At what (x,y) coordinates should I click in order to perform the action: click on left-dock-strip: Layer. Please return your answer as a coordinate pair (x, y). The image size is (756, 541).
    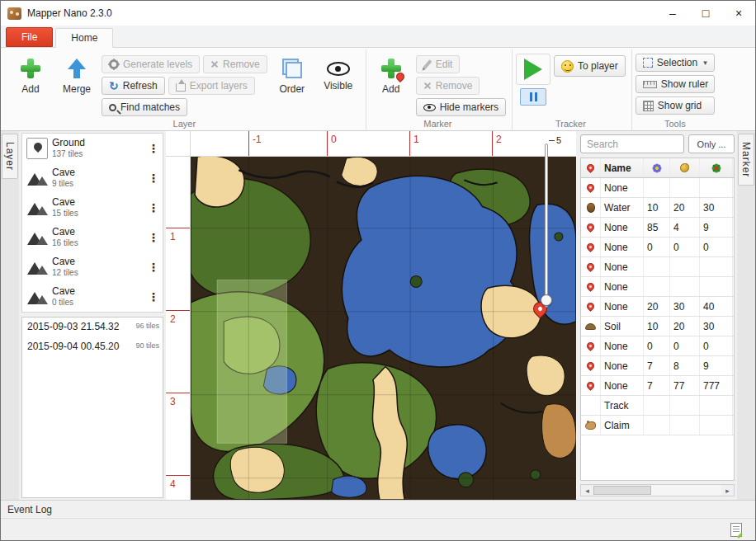
    Looking at the image, I should click on (10, 315).